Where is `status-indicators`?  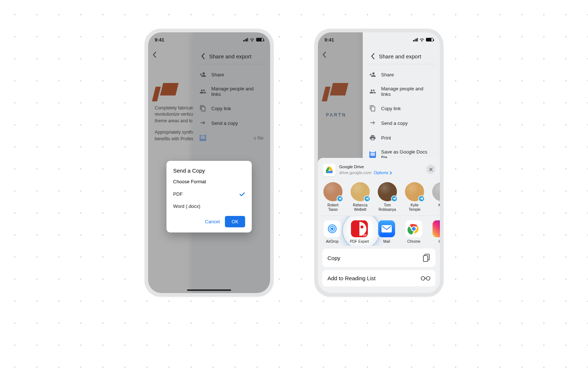 status-indicators is located at coordinates (423, 40).